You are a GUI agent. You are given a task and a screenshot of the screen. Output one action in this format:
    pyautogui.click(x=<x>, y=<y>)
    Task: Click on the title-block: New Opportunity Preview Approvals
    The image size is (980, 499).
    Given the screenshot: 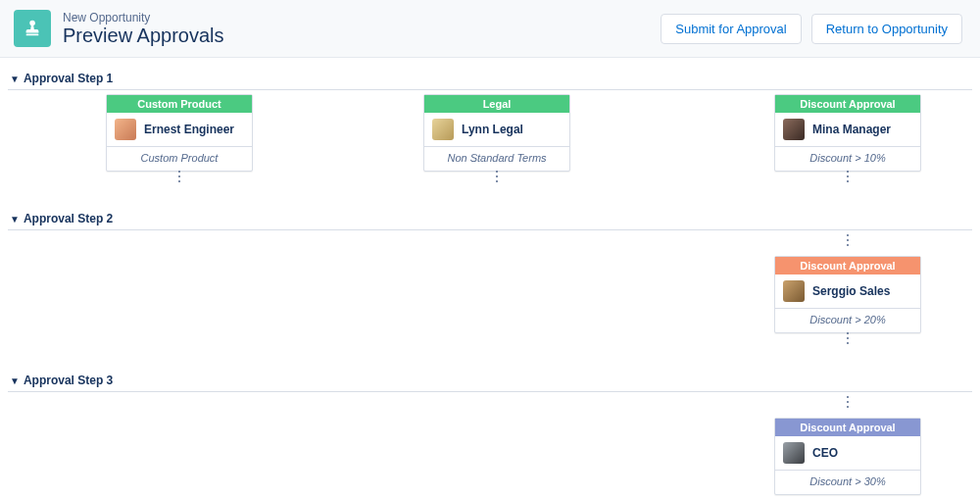 What is the action you would take?
    pyautogui.click(x=143, y=28)
    